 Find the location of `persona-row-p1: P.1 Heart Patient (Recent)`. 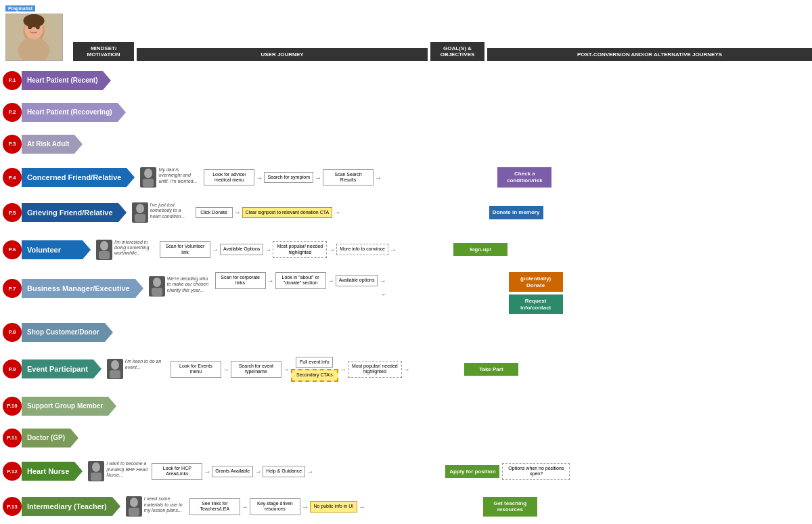

persona-row-p1: P.1 Heart Patient (Recent) is located at coordinates (406, 80).